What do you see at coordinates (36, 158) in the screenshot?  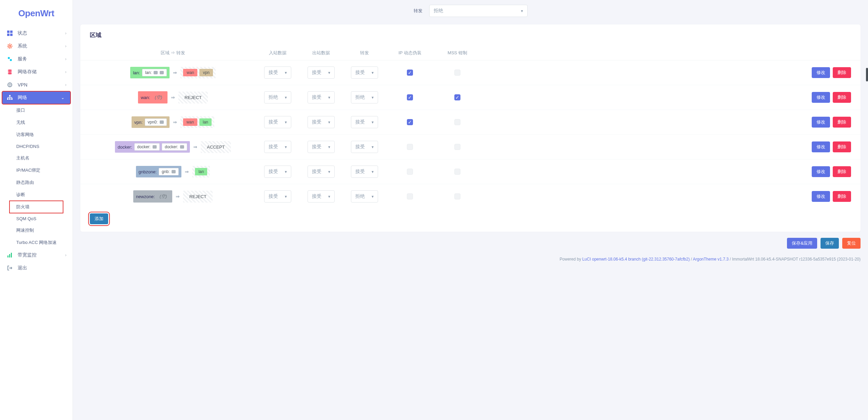 I see `subnav-hostnames: 主机名` at bounding box center [36, 158].